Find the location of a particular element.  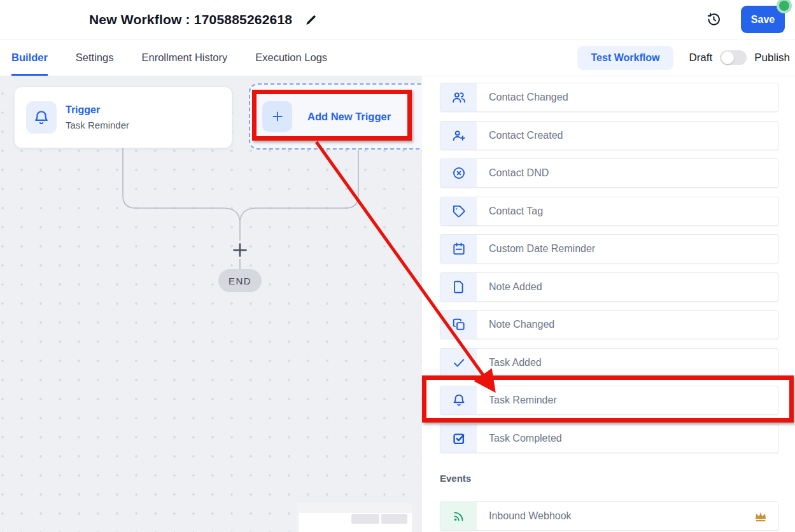

tab-bar: BuilderSettingsEnrollment HistoryExecuti… is located at coordinates (397, 58).